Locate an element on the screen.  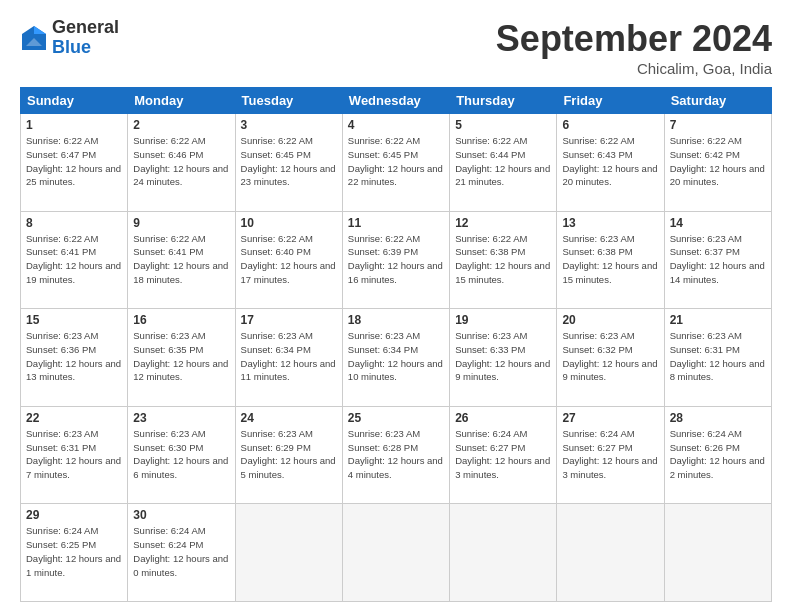
table-row: 3Sunrise: 6:22 AM Sunset: 6:45 PM Daylig… is located at coordinates (288, 163).